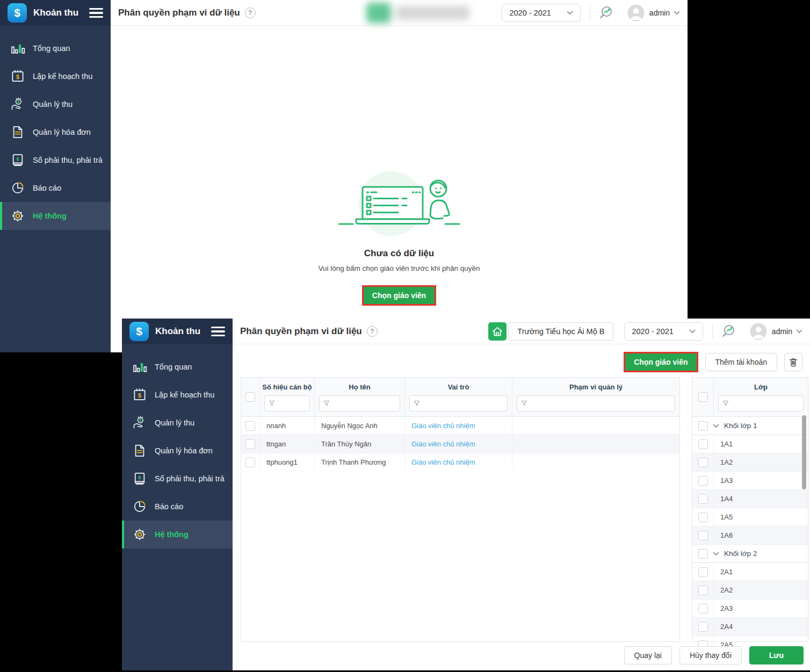 Image resolution: width=810 pixels, height=672 pixels. Describe the element at coordinates (750, 444) in the screenshot. I see `class-row: 1A1` at that location.